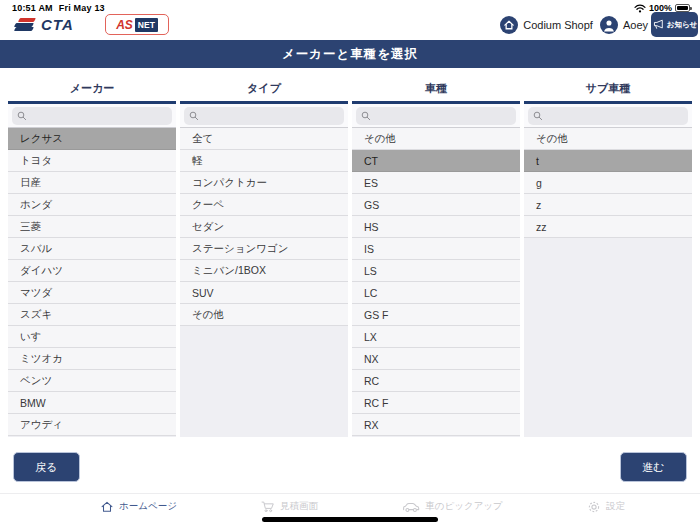 The width and height of the screenshot is (700, 525). Describe the element at coordinates (509, 25) in the screenshot. I see `home-circle-icon` at that location.